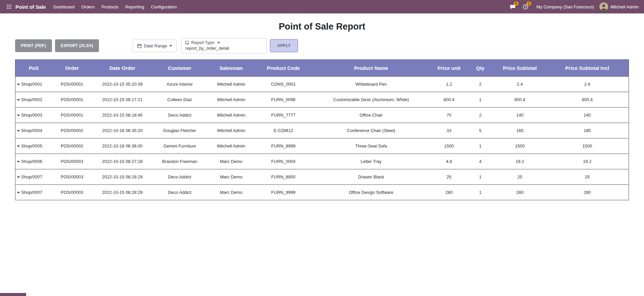  Describe the element at coordinates (122, 115) in the screenshot. I see `table-cell: 2022-10-15 08:18:45` at that location.